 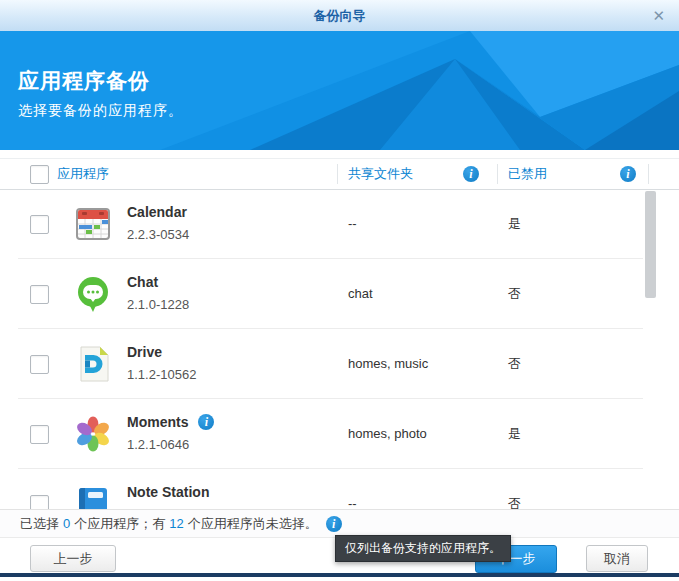 I want to click on window-bottom-edge, so click(x=340, y=575).